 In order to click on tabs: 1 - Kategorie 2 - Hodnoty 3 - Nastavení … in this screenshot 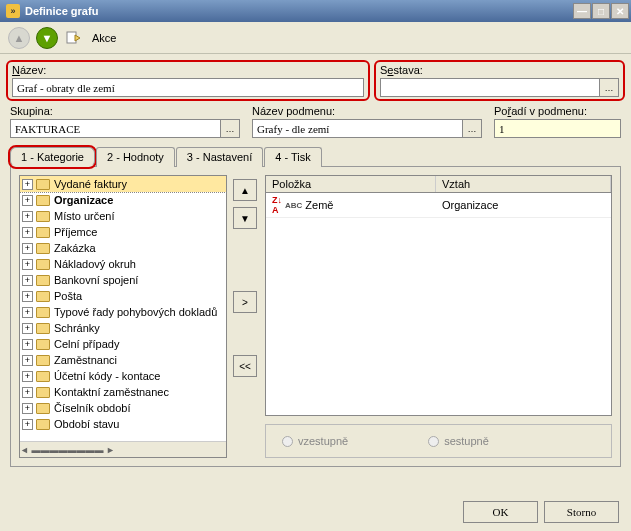, I will do `click(316, 156)`.